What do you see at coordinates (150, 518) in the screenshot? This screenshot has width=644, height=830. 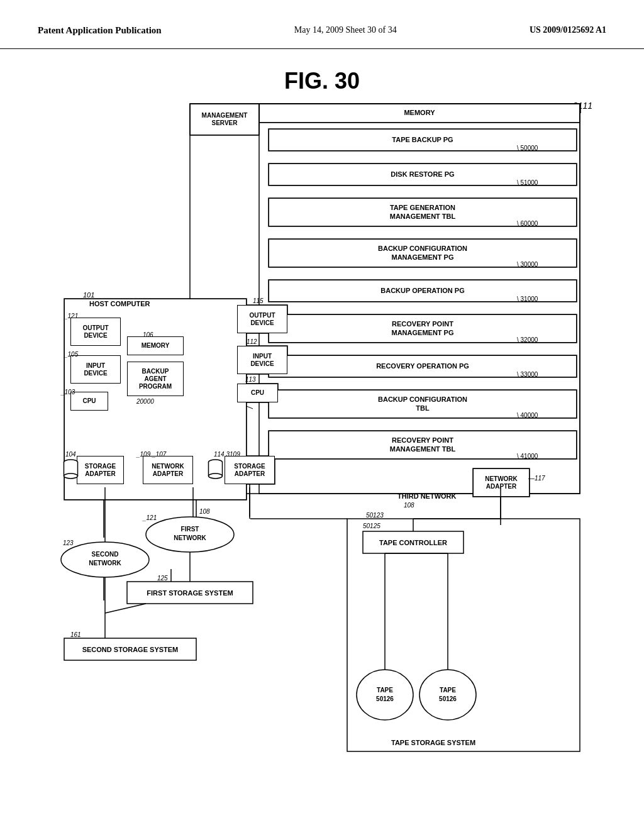 I see `svg-text: _121` at bounding box center [150, 518].